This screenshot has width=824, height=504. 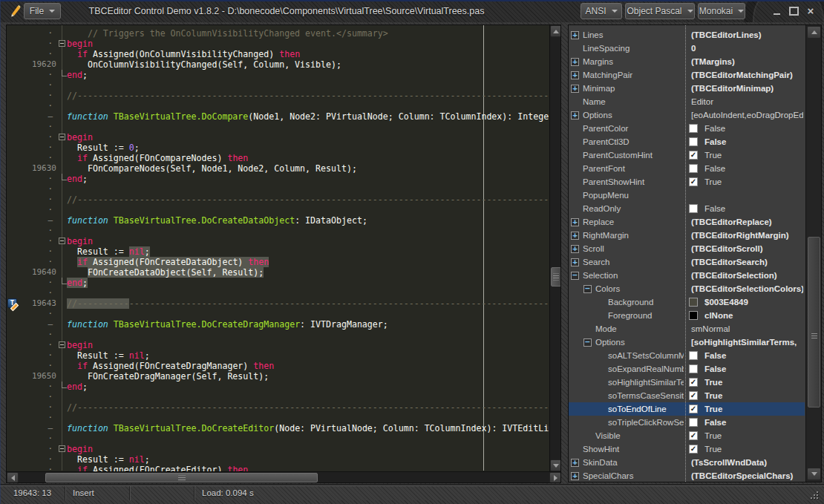 What do you see at coordinates (747, 62) in the screenshot?
I see `property-value: (TMargins)` at bounding box center [747, 62].